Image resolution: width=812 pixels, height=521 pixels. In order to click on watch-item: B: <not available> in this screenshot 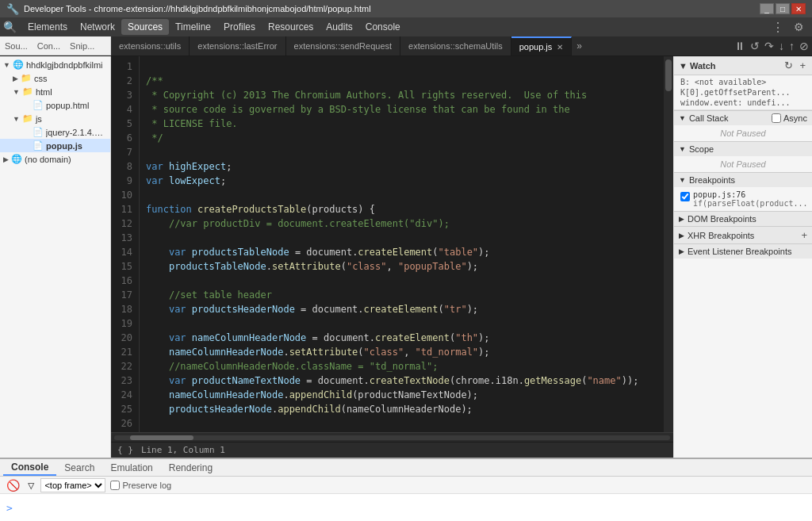, I will do `click(743, 82)`.